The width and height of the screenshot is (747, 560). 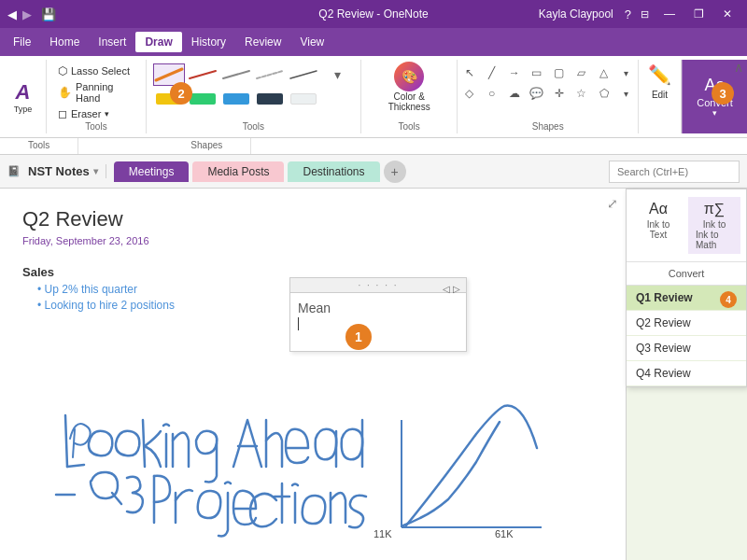 I want to click on shapes-label: Shapes, so click(x=548, y=127).